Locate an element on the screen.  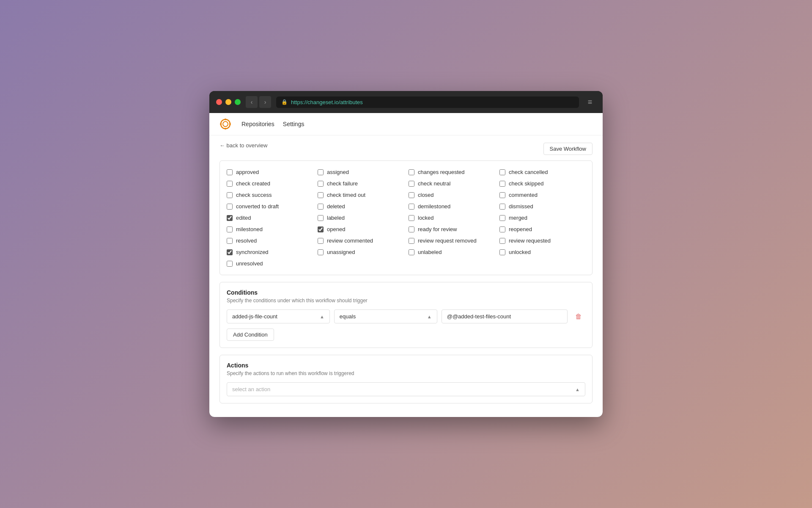
delete-condition-button: 🗑 is located at coordinates (579, 317).